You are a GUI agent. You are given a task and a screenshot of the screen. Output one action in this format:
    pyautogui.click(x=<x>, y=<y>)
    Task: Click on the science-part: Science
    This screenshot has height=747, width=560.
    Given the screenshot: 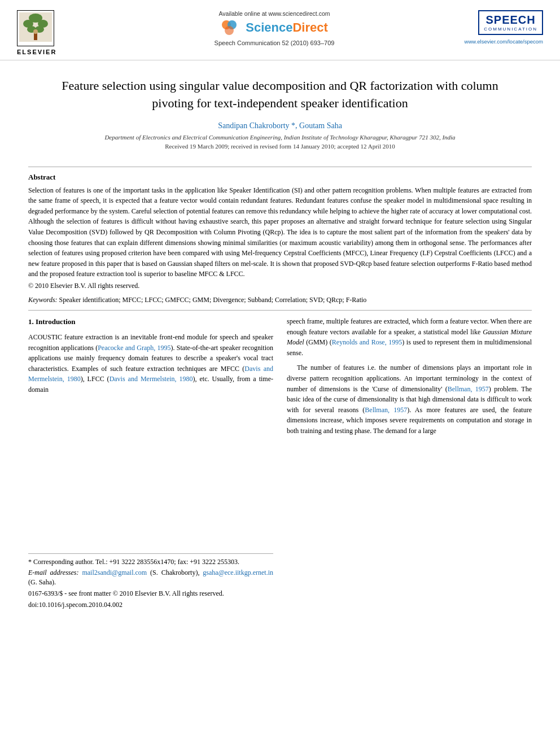 What is the action you would take?
    pyautogui.click(x=269, y=27)
    